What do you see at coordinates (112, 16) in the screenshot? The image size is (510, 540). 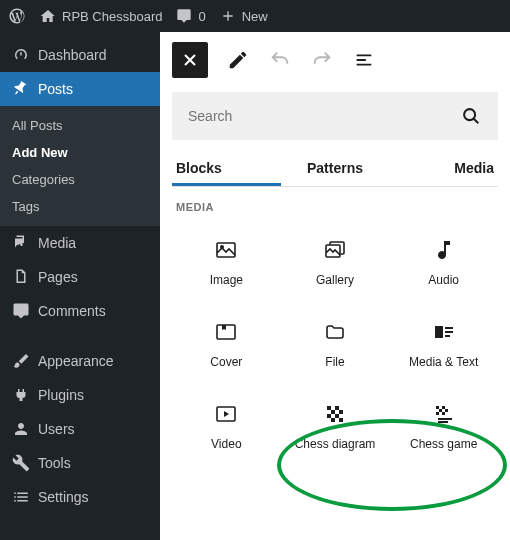 I see `site-name: RPB Chessboard` at bounding box center [112, 16].